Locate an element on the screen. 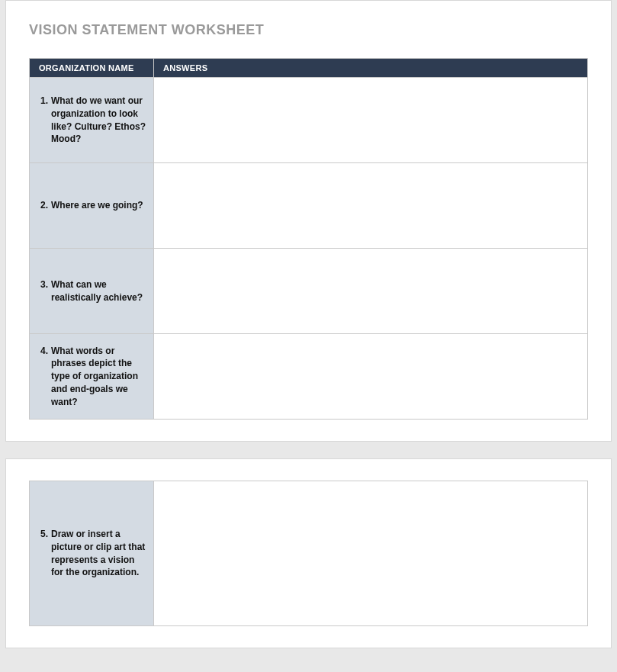  question-cell: 3. What can we realistically achieve? is located at coordinates (92, 291).